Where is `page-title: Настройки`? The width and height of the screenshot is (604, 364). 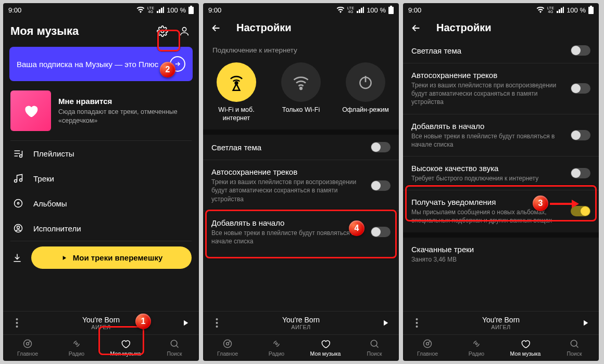 page-title: Настройки is located at coordinates (514, 28).